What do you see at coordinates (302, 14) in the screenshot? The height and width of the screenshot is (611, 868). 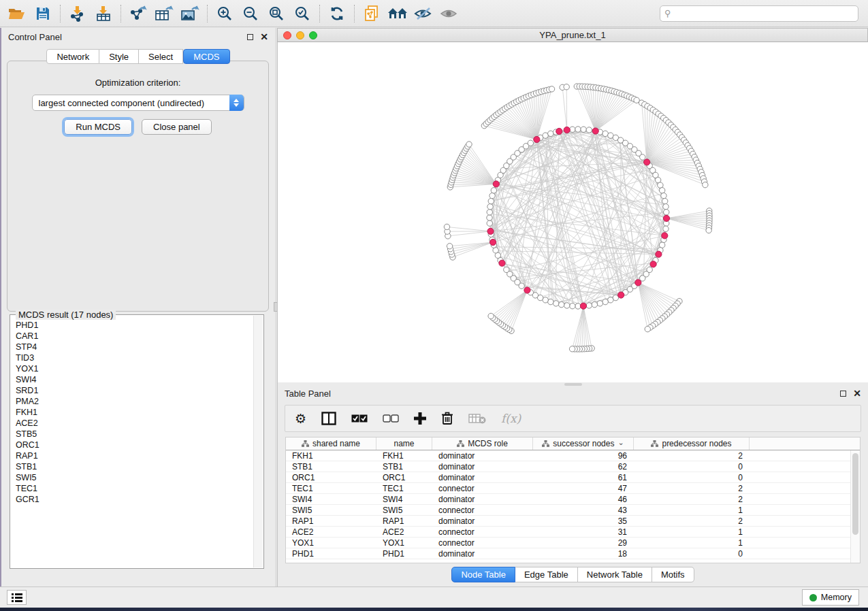 I see `zoom-selected-button` at bounding box center [302, 14].